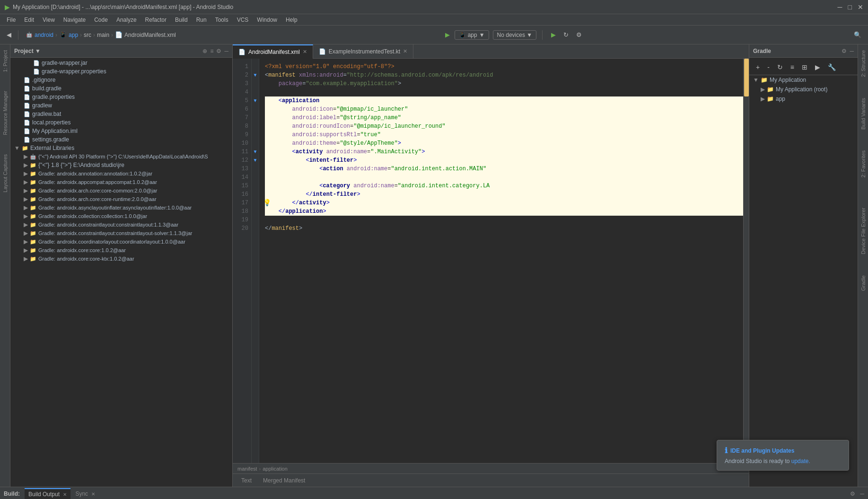 The width and height of the screenshot is (868, 499). What do you see at coordinates (803, 99) in the screenshot?
I see `gradle-item-app: ▶ 📁 app` at bounding box center [803, 99].